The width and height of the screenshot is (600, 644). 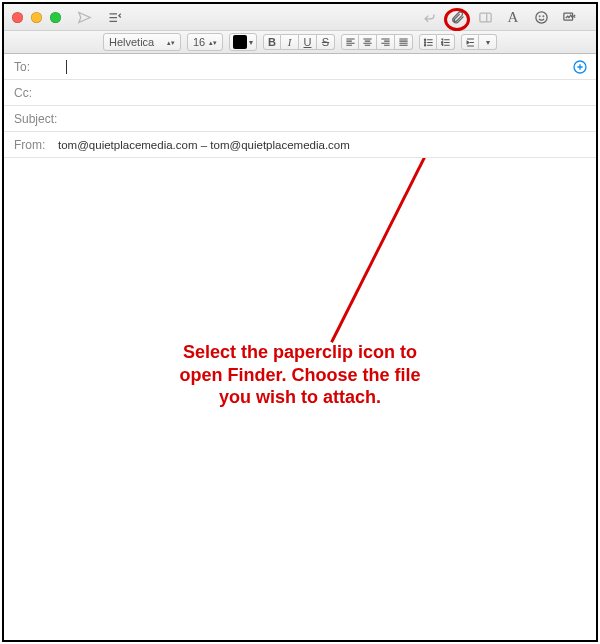 What do you see at coordinates (513, 17) in the screenshot?
I see `format-icon: A` at bounding box center [513, 17].